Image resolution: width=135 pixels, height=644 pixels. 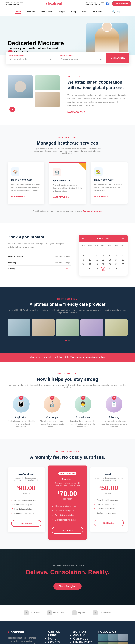 What do you see at coordinates (20, 196) in the screenshot?
I see `service-link-0: MORE DETAILS →` at bounding box center [20, 196].